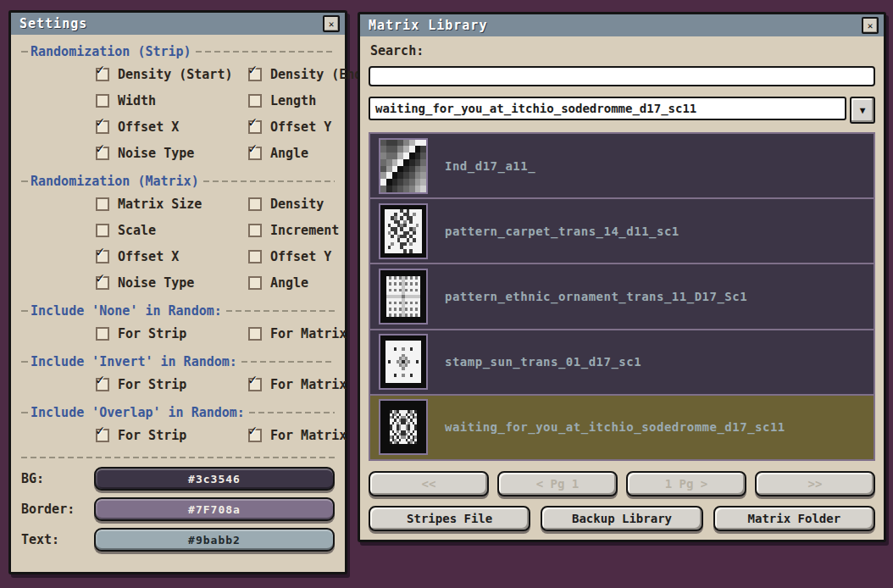 The width and height of the screenshot is (893, 588). What do you see at coordinates (178, 24) in the screenshot?
I see `settings-titlebar: Settings ✕` at bounding box center [178, 24].